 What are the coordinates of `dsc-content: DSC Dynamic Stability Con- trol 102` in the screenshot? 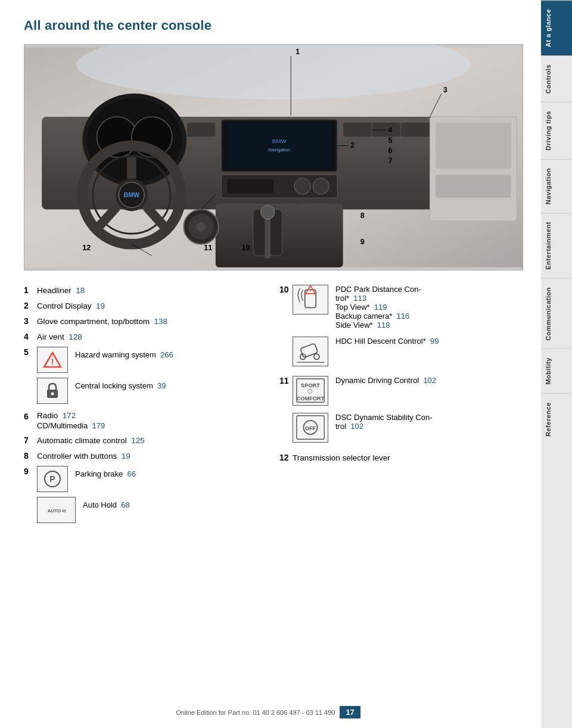 It's located at (429, 422).